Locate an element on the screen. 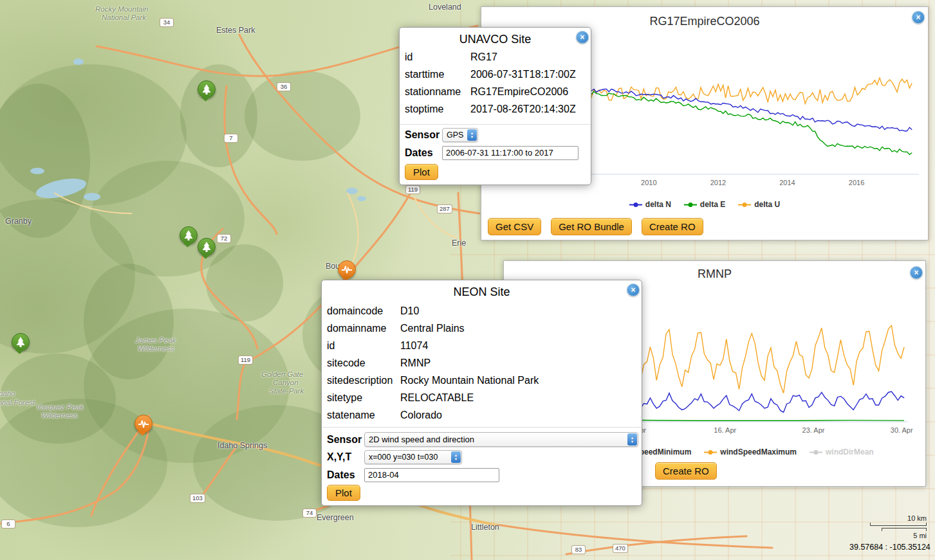 The height and width of the screenshot is (560, 935). legend-item: delta E is located at coordinates (705, 204).